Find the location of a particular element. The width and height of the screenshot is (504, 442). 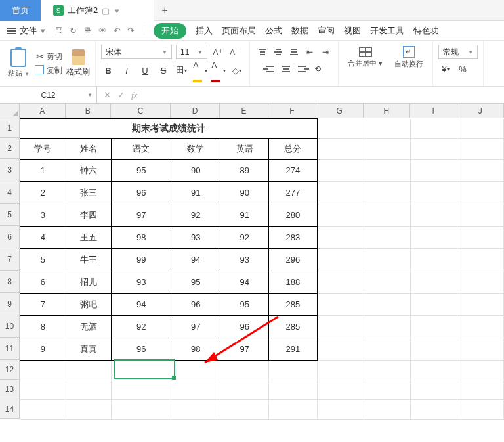

cell-A5: 3 is located at coordinates (43, 215).